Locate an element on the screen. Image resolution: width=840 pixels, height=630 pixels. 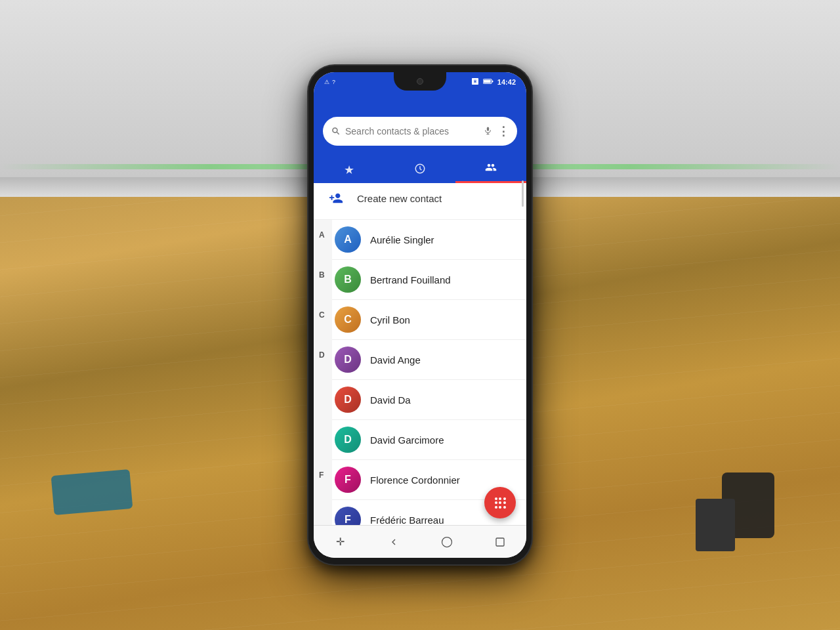
scroll-indicator is located at coordinates (522, 194).